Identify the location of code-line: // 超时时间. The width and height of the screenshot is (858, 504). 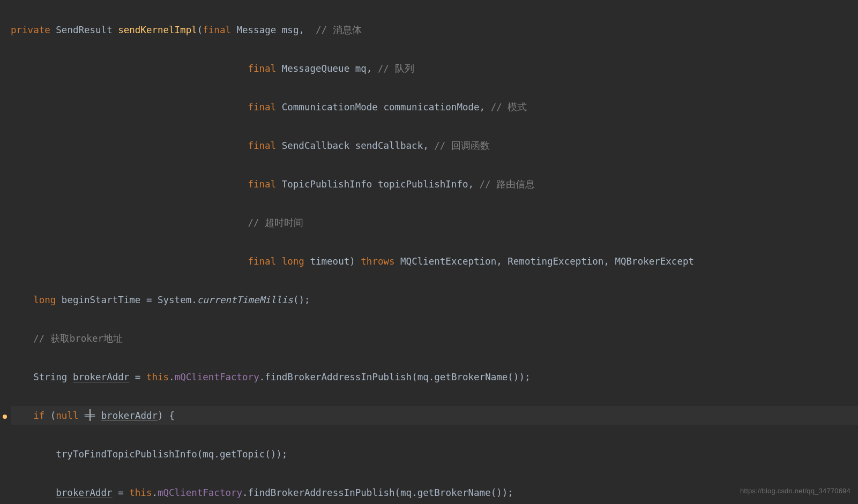
(434, 223).